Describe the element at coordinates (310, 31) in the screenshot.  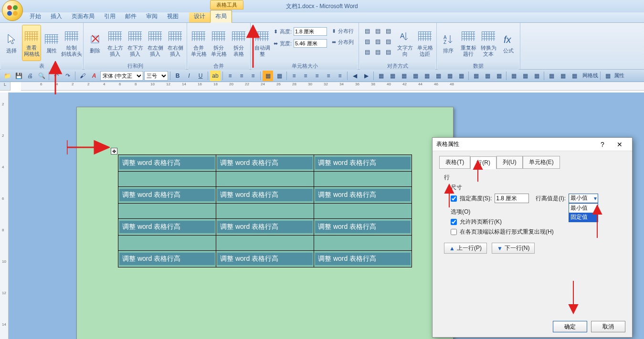
I see `height-input` at that location.